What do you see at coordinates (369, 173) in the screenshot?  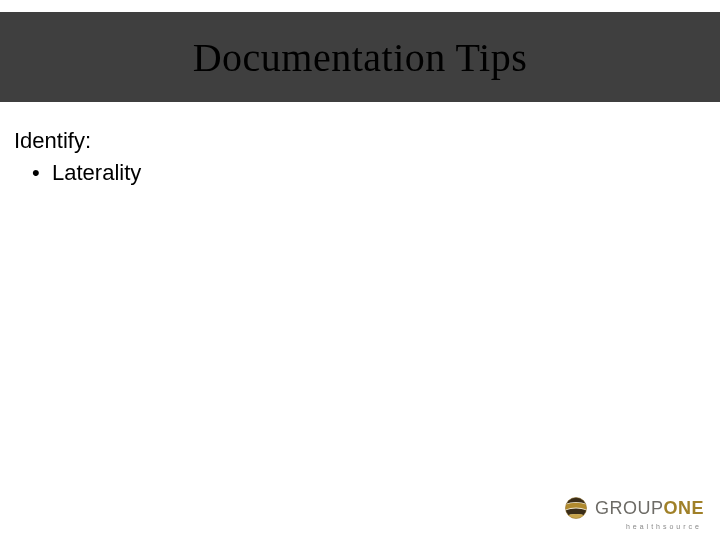 I see `list-item: Laterality` at bounding box center [369, 173].